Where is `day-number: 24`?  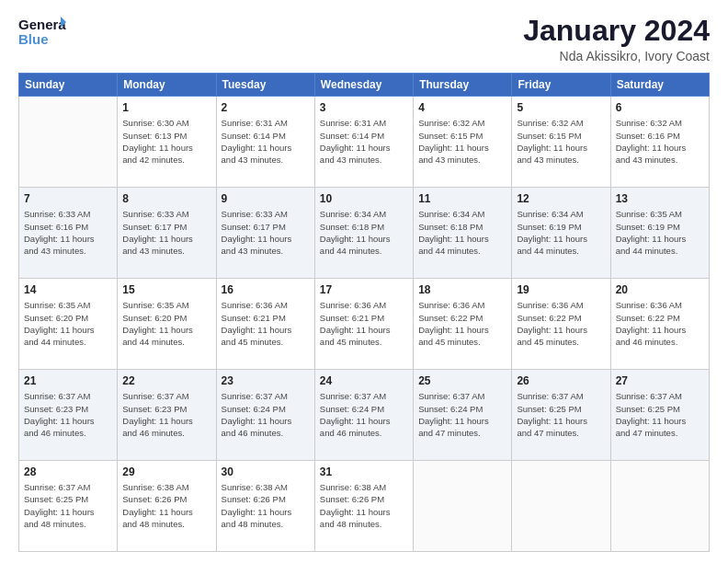
day-number: 24 is located at coordinates (364, 381).